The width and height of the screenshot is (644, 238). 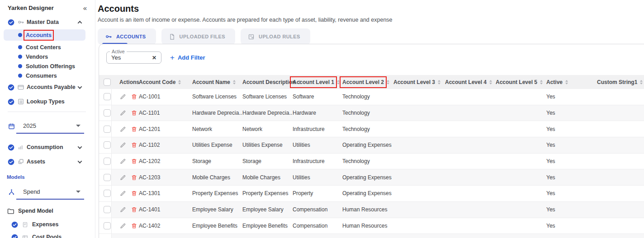 What do you see at coordinates (134, 58) in the screenshot?
I see `active-filter-chip: Active Yes ✕` at bounding box center [134, 58].